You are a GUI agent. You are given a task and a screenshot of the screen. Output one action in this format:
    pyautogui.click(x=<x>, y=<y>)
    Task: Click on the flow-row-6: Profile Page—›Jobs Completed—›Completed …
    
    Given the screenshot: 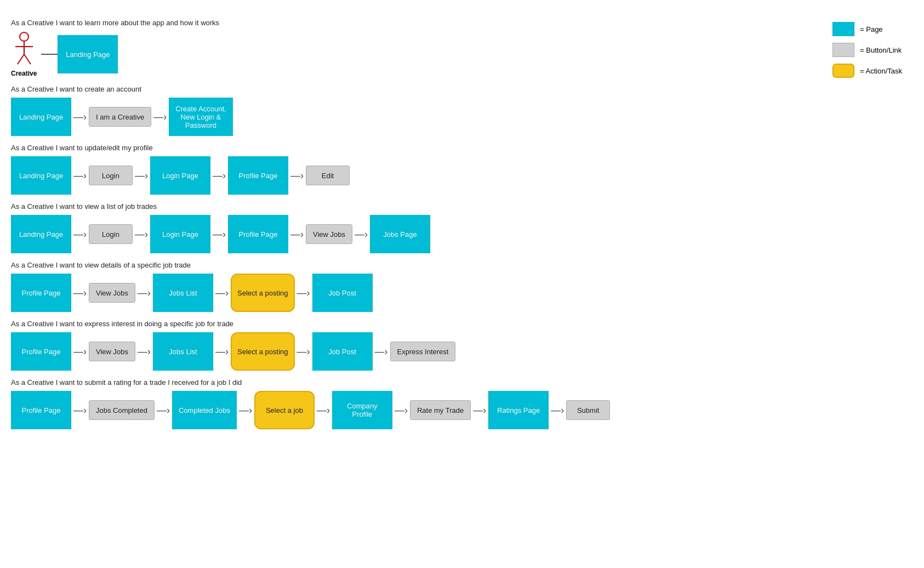 What is the action you would take?
    pyautogui.click(x=462, y=410)
    